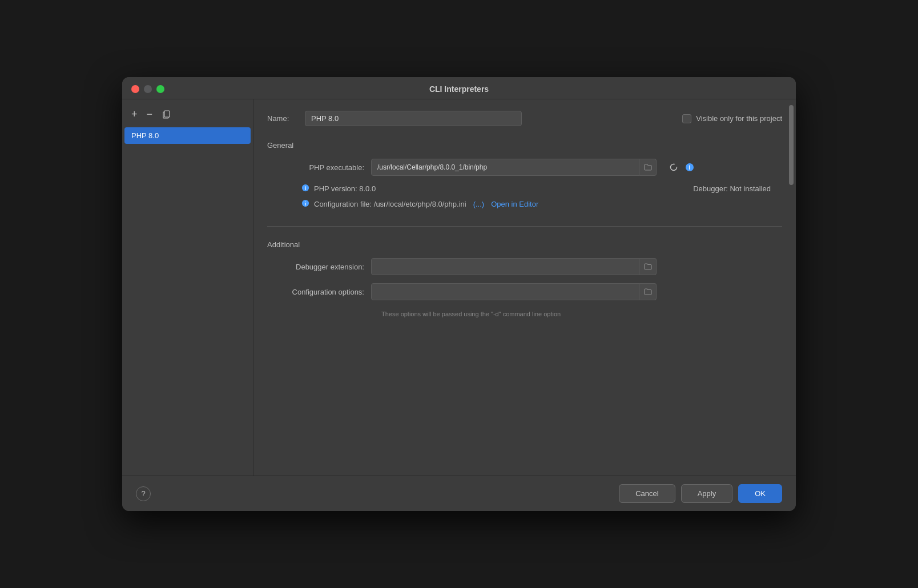 The image size is (918, 588). Describe the element at coordinates (707, 493) in the screenshot. I see `apply-button: Apply` at that location.